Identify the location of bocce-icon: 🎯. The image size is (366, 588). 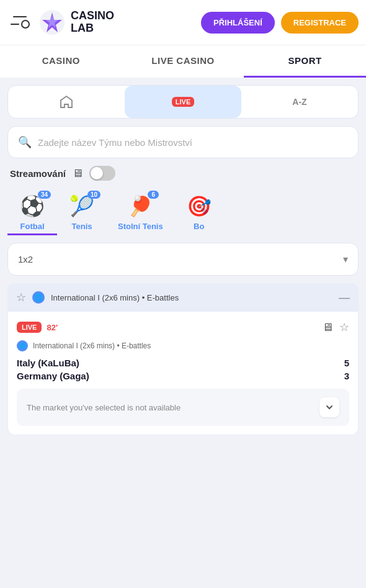
(199, 206).